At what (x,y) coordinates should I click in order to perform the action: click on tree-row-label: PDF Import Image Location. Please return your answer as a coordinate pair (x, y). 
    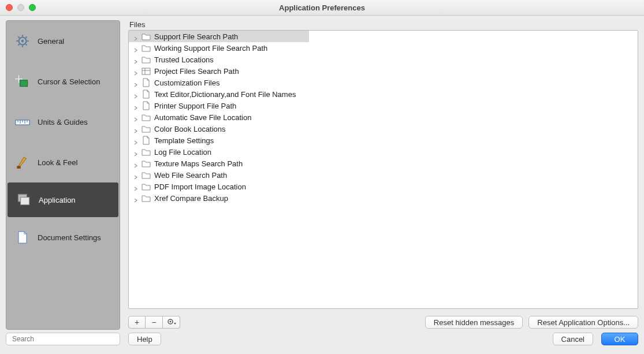
    Looking at the image, I should click on (200, 187).